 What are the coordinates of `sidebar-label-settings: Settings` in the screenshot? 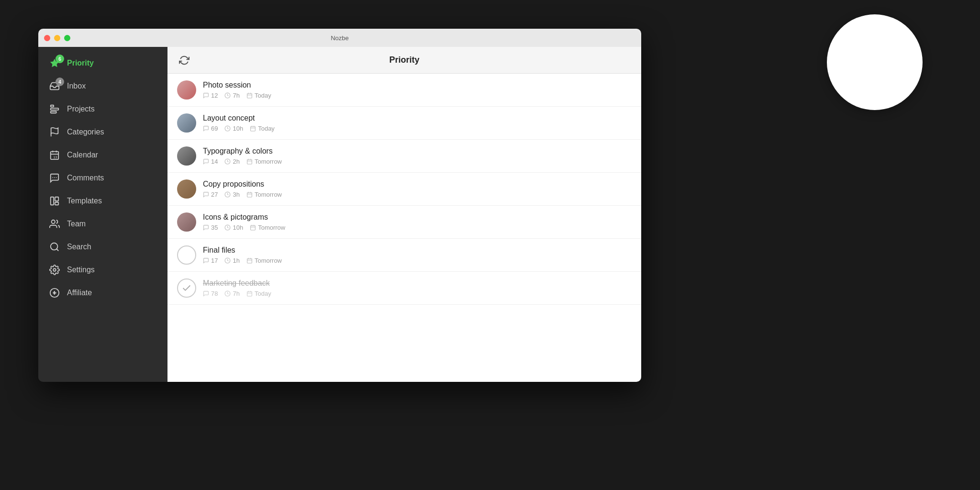 It's located at (81, 270).